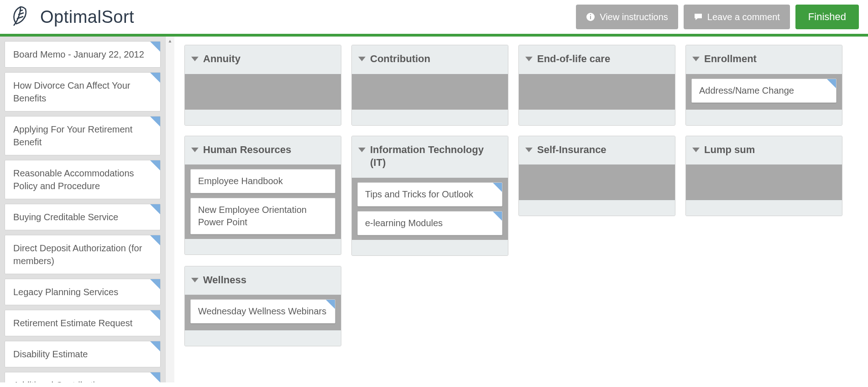  Describe the element at coordinates (170, 209) in the screenshot. I see `sidebar-scrollbar: ▲` at that location.